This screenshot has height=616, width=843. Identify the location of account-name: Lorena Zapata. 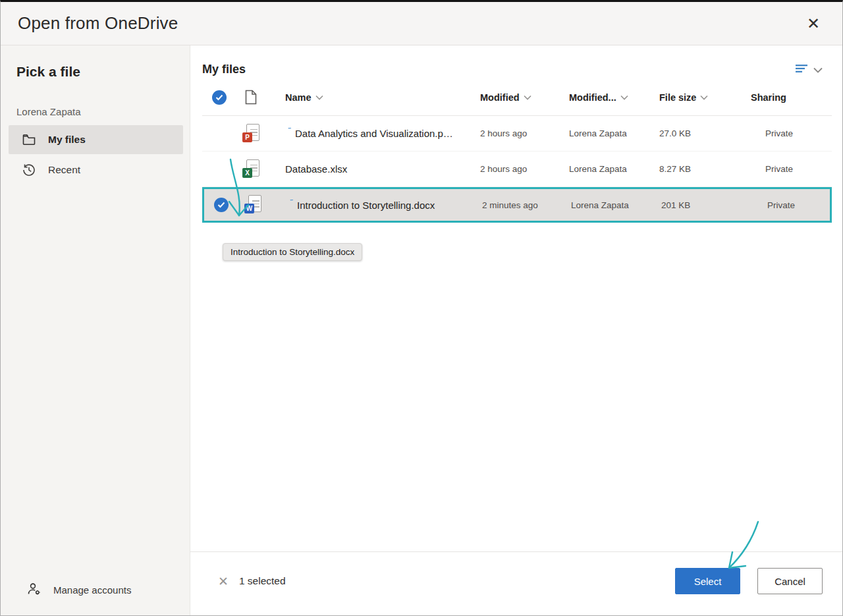
(95, 112).